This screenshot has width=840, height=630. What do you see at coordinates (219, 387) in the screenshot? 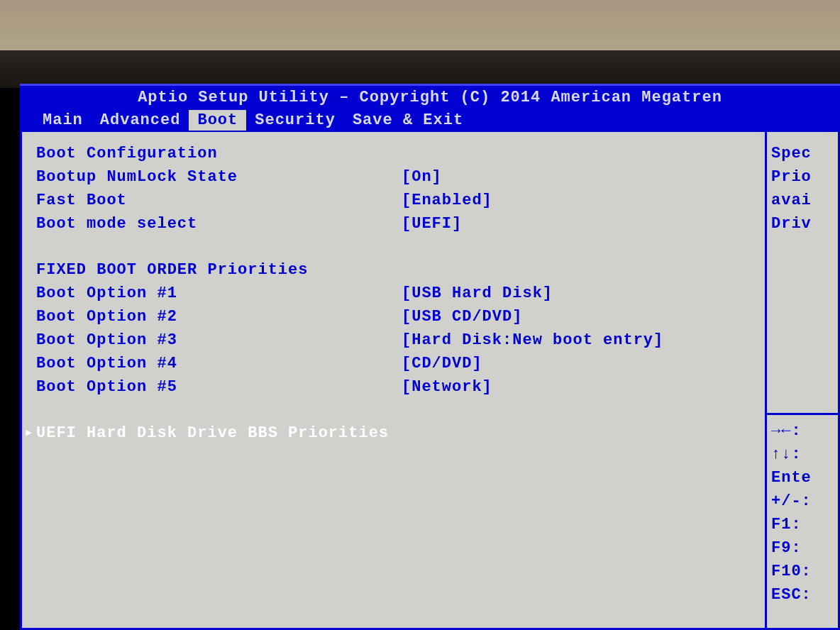
I see `setting-label: Boot Option #5` at bounding box center [219, 387].